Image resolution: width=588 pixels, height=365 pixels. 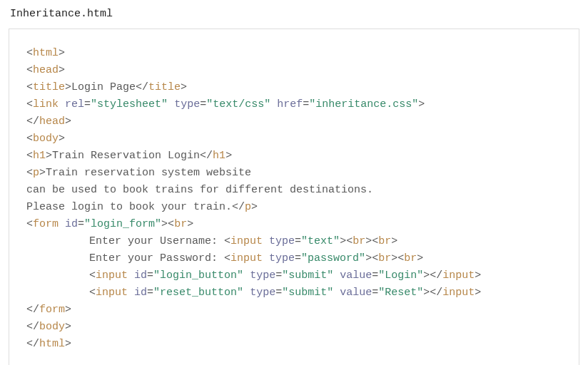 I want to click on username-label: Enter your Username:, so click(x=157, y=241).